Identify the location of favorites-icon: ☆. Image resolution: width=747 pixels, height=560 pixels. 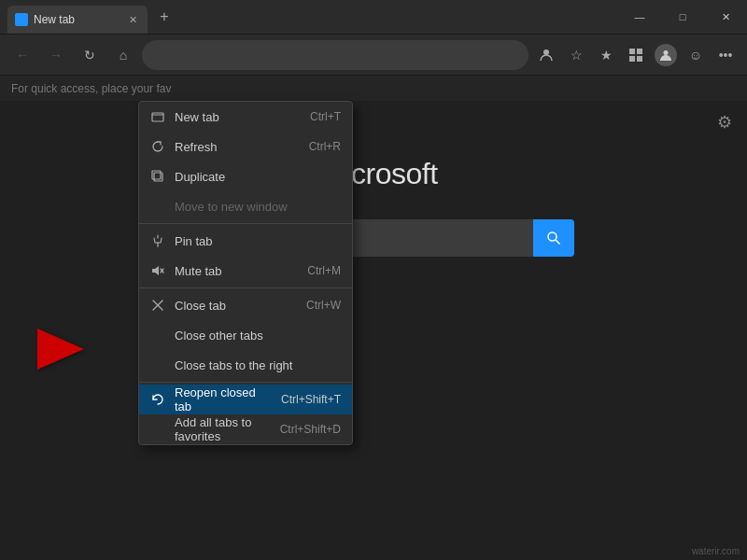
(576, 55).